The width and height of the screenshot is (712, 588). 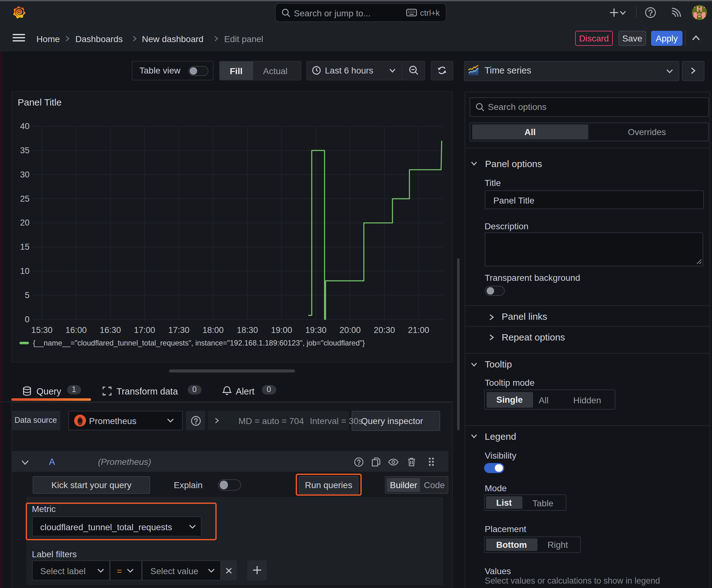 I want to click on svg-text: 15:30, so click(x=42, y=330).